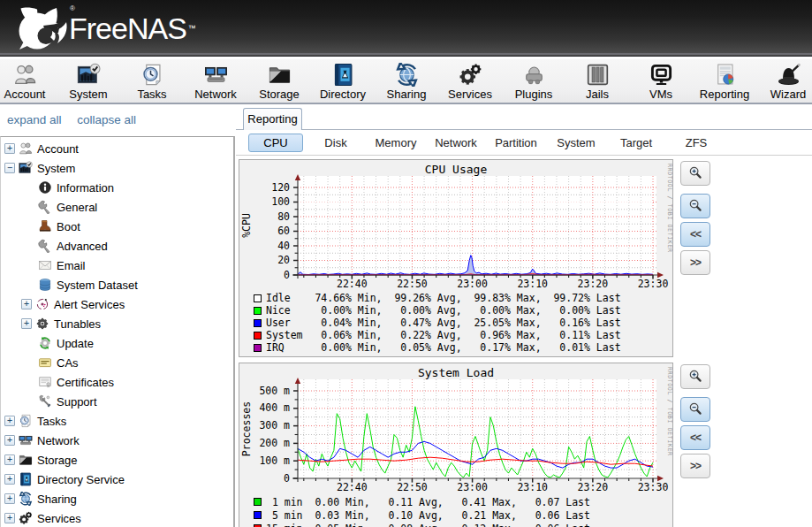 The height and width of the screenshot is (527, 812). What do you see at coordinates (456, 143) in the screenshot?
I see `subtab-network: Network` at bounding box center [456, 143].